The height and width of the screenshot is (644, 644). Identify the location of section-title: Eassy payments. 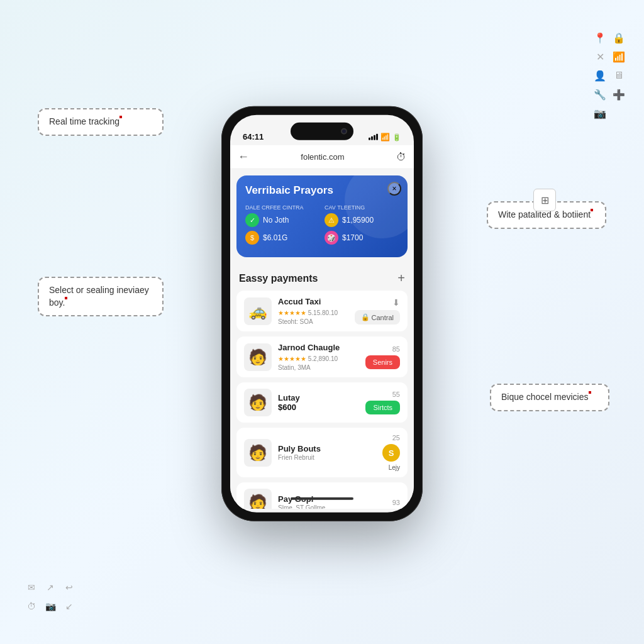
(278, 278).